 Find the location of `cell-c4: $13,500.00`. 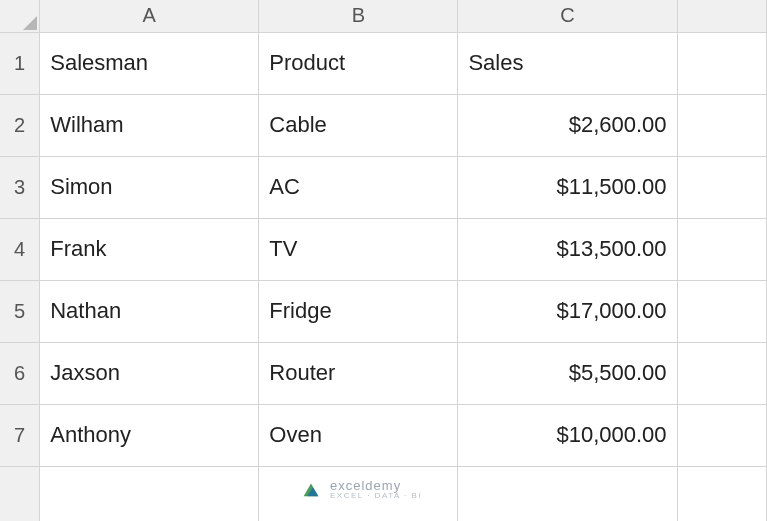

cell-c4: $13,500.00 is located at coordinates (568, 249).